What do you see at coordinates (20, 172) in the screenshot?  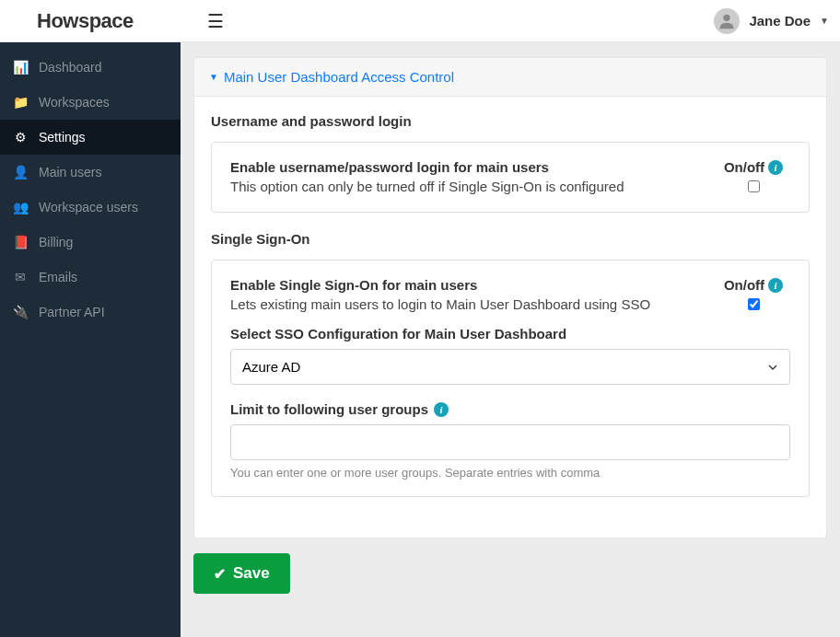 I see `user-icon: 👤` at bounding box center [20, 172].